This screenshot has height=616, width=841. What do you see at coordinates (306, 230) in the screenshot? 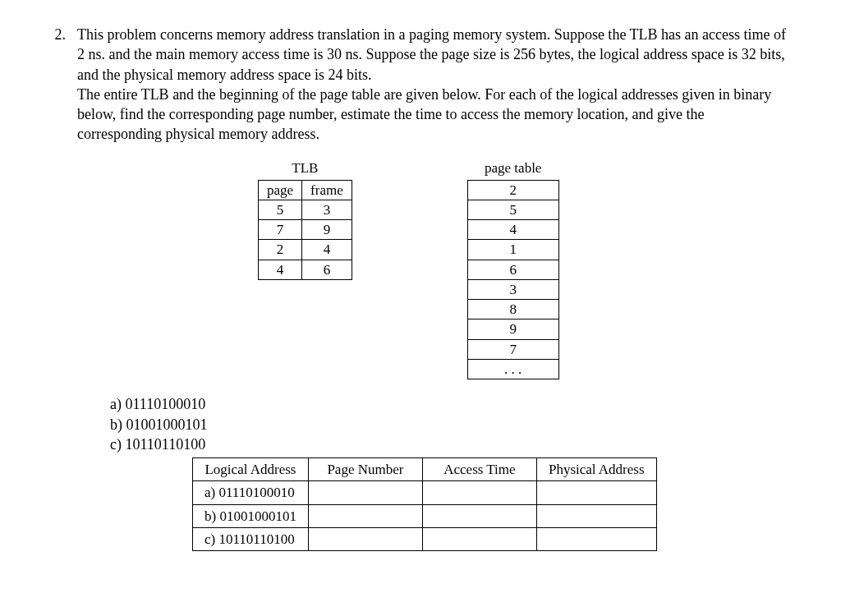
I see `table-row: 7 9` at bounding box center [306, 230].